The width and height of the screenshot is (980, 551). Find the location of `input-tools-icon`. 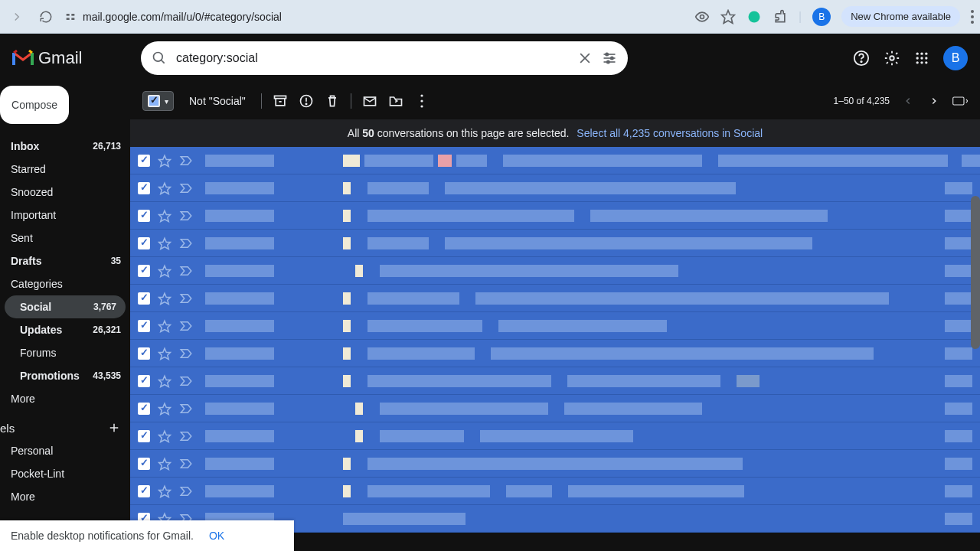

input-tools-icon is located at coordinates (960, 101).